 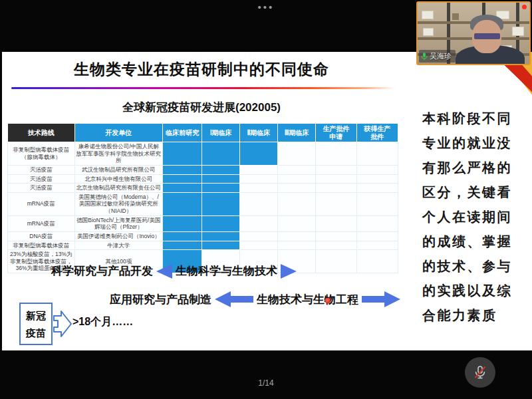 What do you see at coordinates (203, 179) in the screenshot?
I see `table-row: 灭活疫苗北京科兴中维生物有限公司` at bounding box center [203, 179].